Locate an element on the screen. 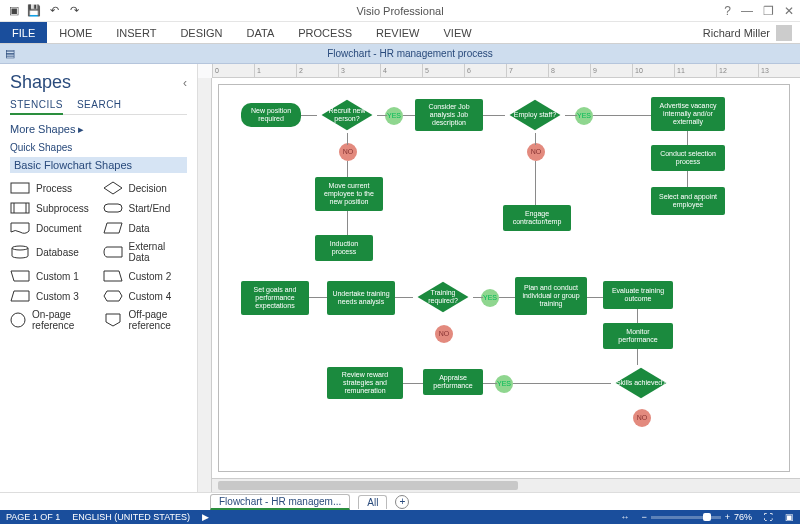  page-indicator: PAGE 1 OF 1 is located at coordinates (33, 517).